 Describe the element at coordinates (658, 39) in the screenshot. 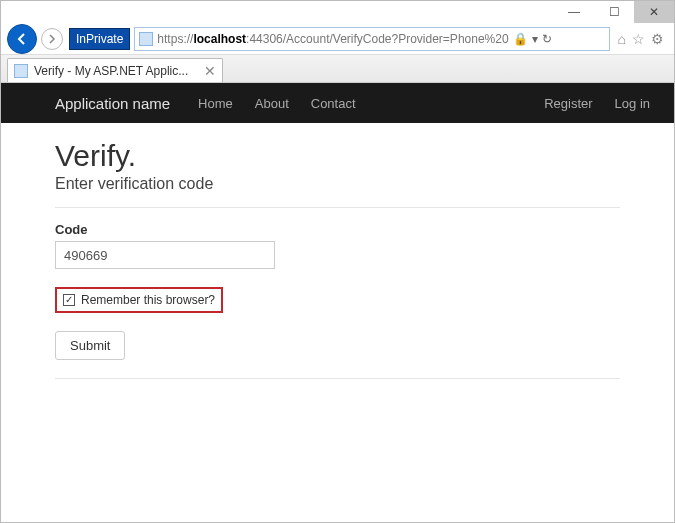

I see `settings-icon: ⚙` at that location.